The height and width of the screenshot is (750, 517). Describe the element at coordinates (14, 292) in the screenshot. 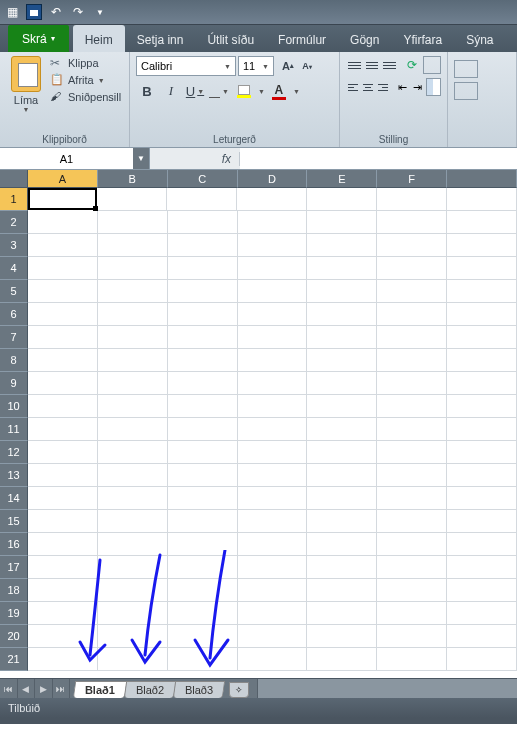

I see `row-header-5: 5` at that location.